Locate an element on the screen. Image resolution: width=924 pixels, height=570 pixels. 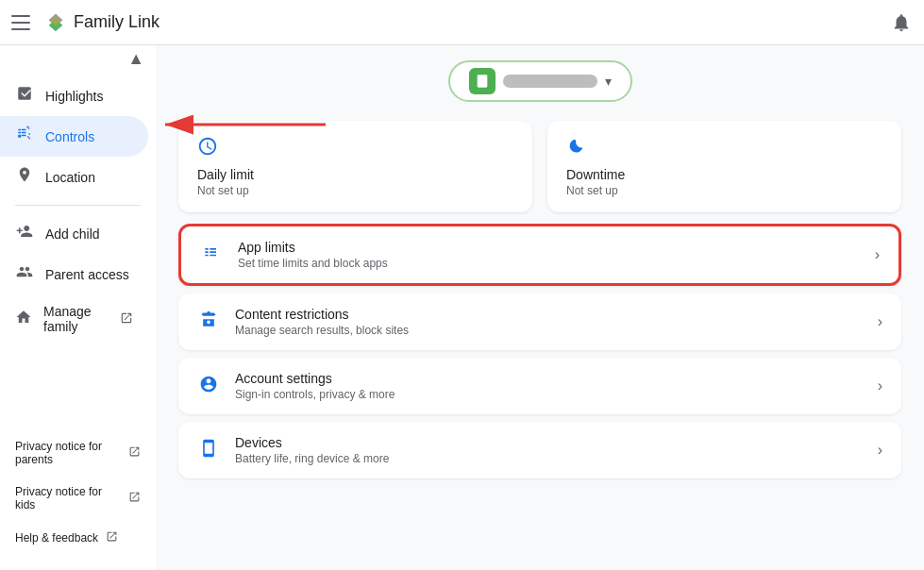
child-pill: ▾ is located at coordinates (540, 81).